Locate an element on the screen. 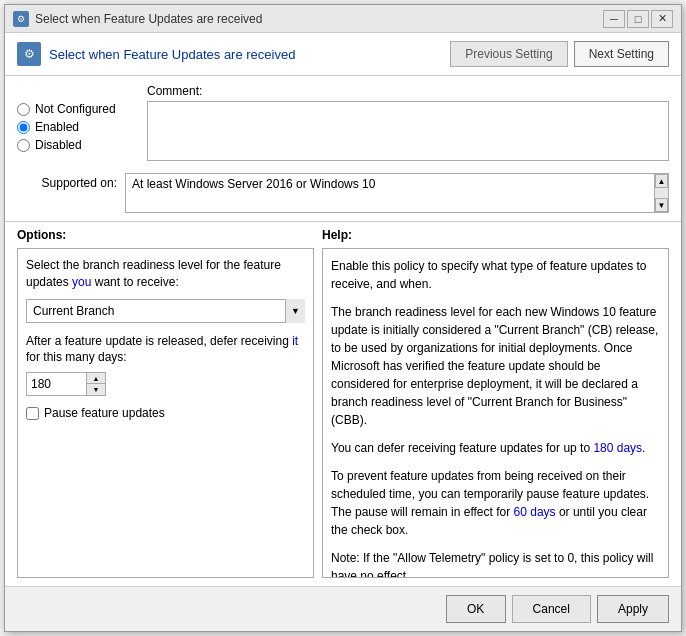  comment-textarea is located at coordinates (408, 131).